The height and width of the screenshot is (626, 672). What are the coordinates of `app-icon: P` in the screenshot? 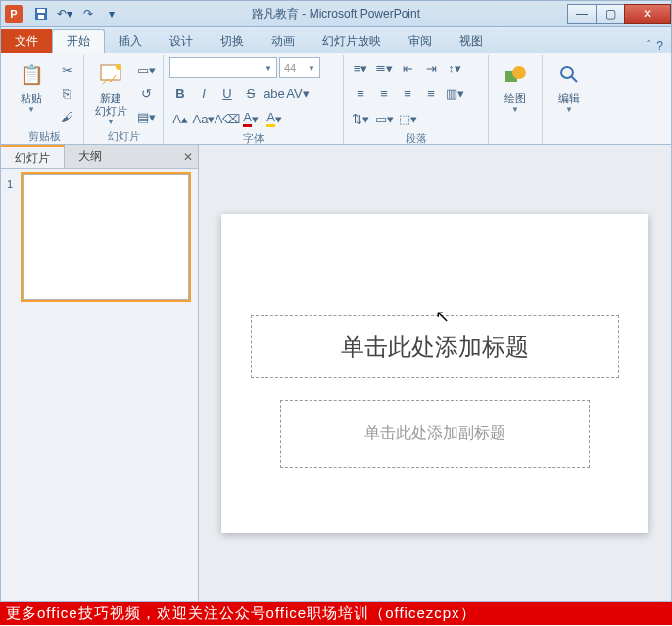 It's located at (14, 14).